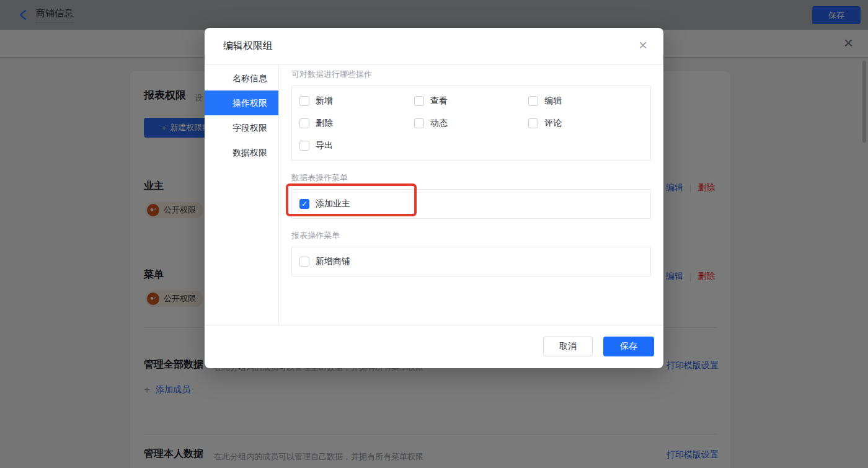 This screenshot has width=868, height=468. I want to click on modal-tab: 操作权限, so click(242, 103).